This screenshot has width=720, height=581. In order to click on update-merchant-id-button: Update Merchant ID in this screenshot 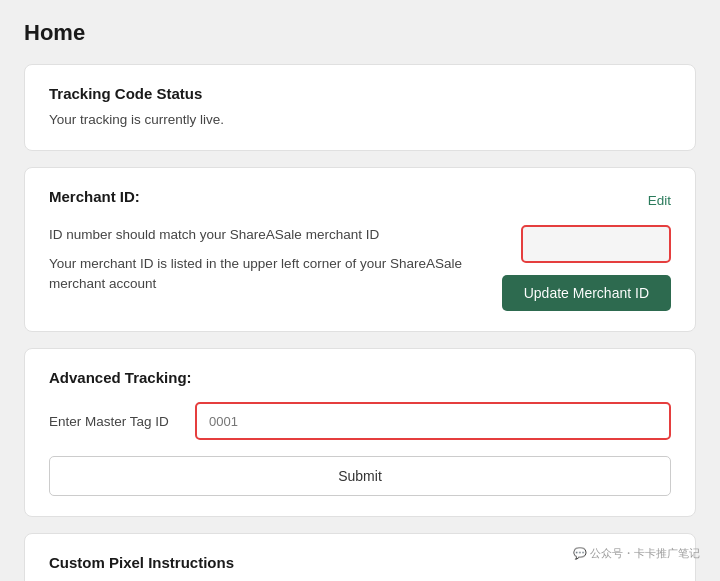, I will do `click(586, 293)`.